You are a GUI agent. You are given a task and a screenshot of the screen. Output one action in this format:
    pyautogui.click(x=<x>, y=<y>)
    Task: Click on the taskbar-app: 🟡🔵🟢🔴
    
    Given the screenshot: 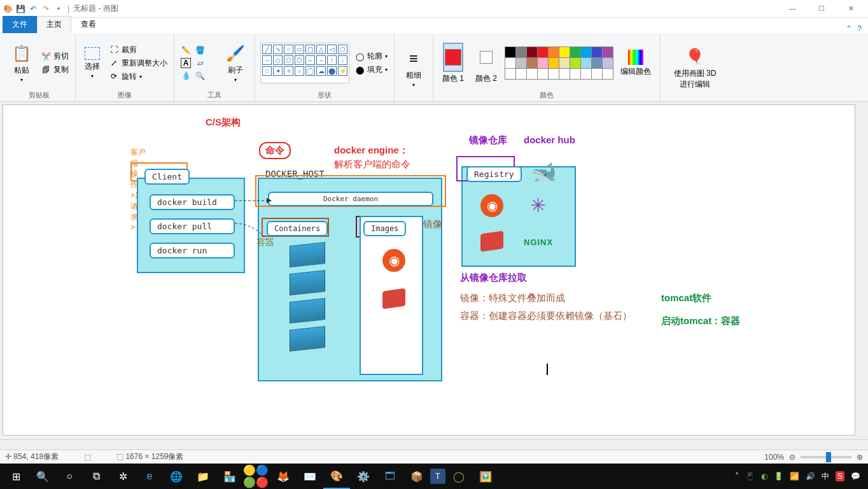 What is the action you would take?
    pyautogui.click(x=256, y=476)
    